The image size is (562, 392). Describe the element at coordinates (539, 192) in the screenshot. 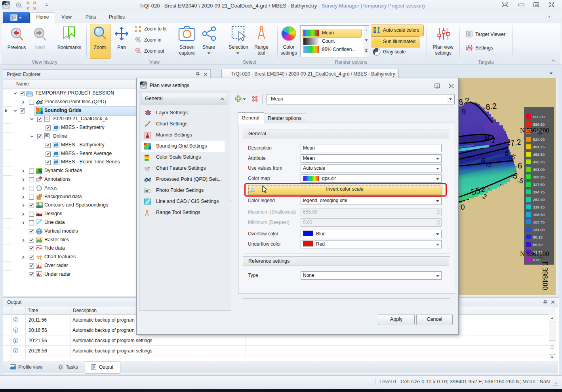

I see `svg-text: 294.75` at that location.